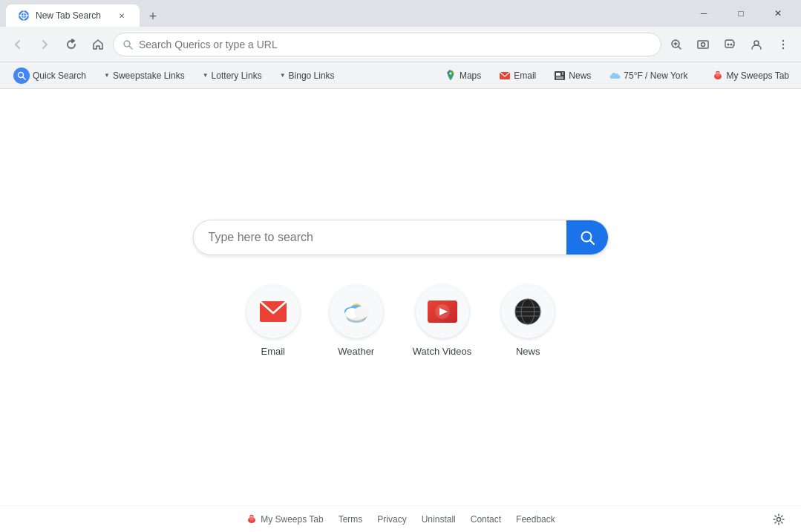 This screenshot has height=532, width=801. What do you see at coordinates (587, 237) in the screenshot?
I see `search-submit-icon` at bounding box center [587, 237].